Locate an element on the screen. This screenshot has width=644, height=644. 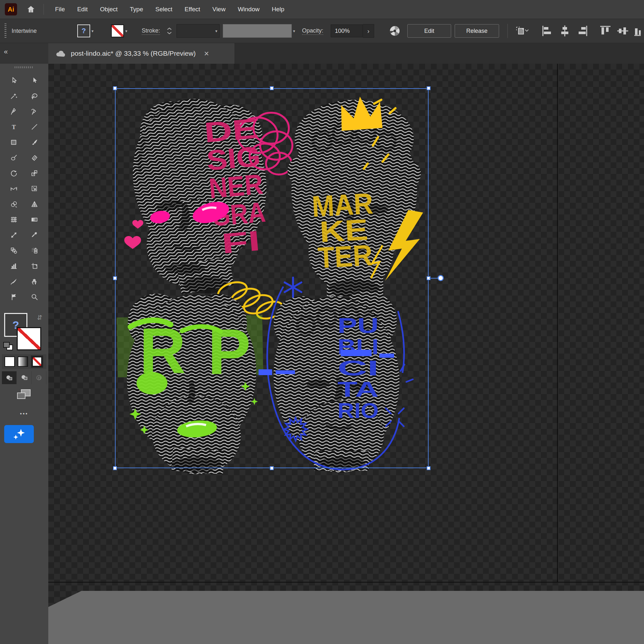
stroke-label: Stroke: is located at coordinates (151, 31).